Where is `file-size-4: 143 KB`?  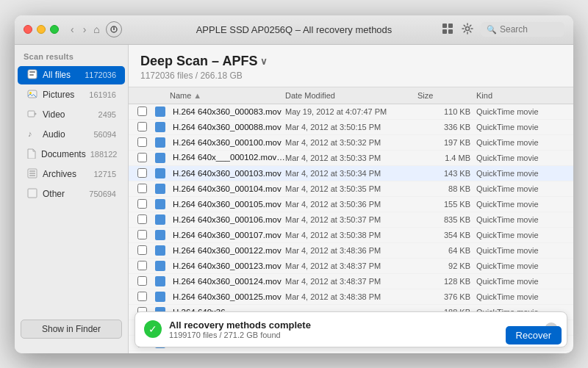
file-size-4: 143 KB is located at coordinates (447, 173).